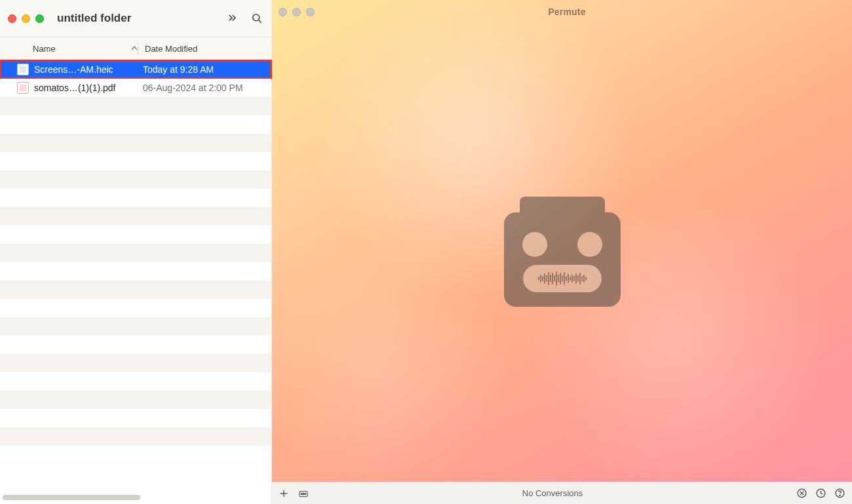  I want to click on col-header-name: Name, so click(69, 48).